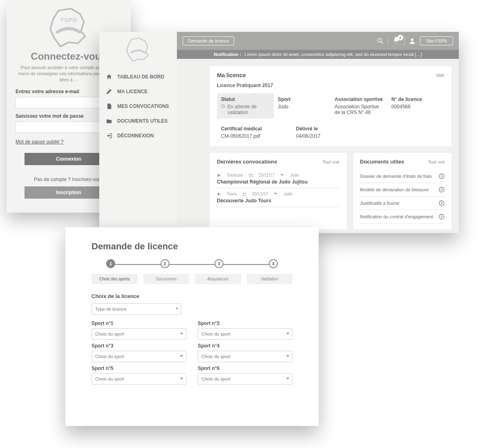  Describe the element at coordinates (165, 264) in the screenshot. I see `step-dot-2: 2` at that location.